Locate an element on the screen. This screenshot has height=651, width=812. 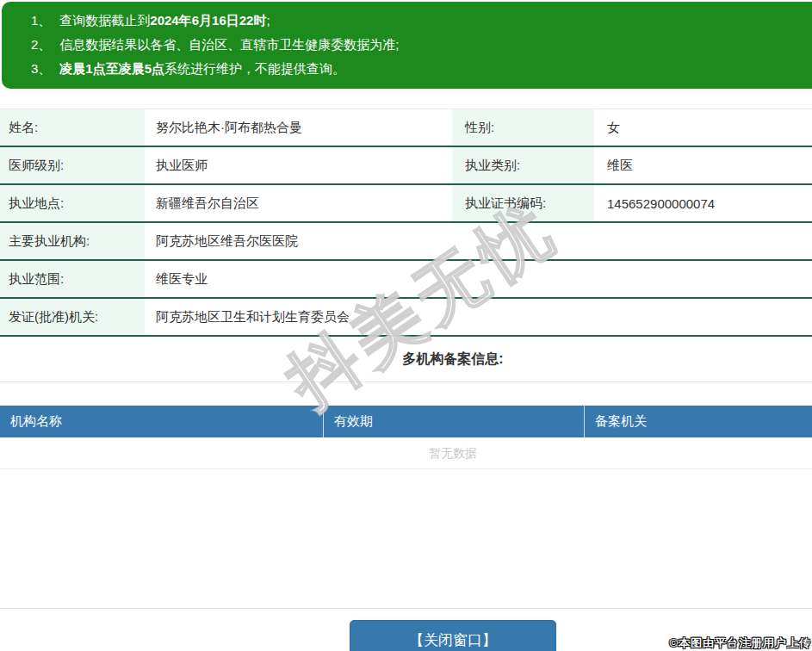
field-label-practice-category: 执业类别: is located at coordinates (524, 165).